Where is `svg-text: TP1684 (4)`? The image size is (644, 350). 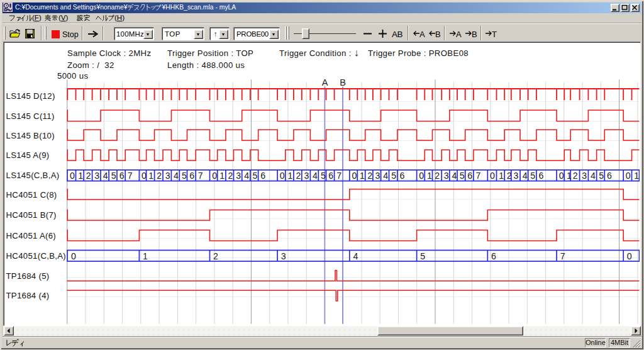 svg-text: TP1684 (4) is located at coordinates (28, 296).